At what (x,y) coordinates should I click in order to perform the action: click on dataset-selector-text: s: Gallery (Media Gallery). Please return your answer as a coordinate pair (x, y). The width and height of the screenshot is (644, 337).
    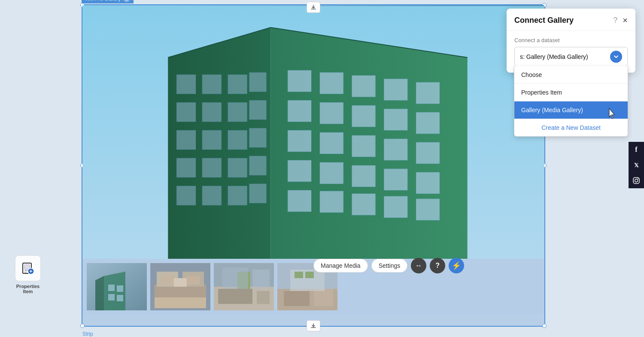
    Looking at the image, I should click on (554, 57).